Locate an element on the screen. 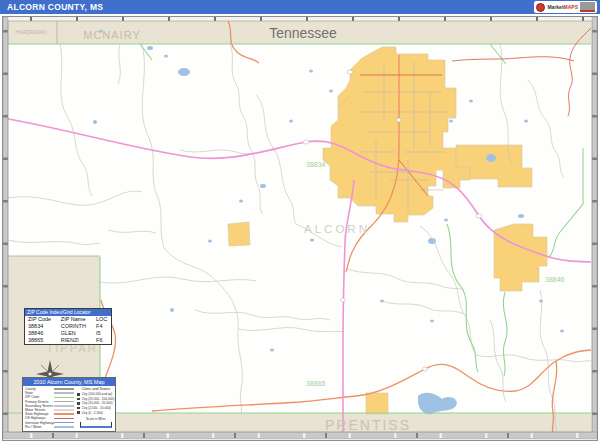 Image resolution: width=600 pixels, height=442 pixels. map-legend: 2010 Alcorn County, MS Map County State … is located at coordinates (69, 404).